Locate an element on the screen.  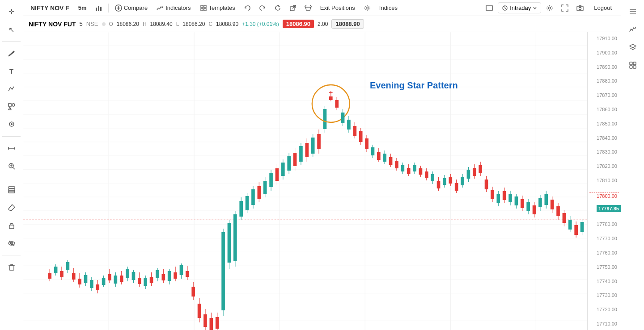
spread-value: 2.00 is located at coordinates (323, 24).